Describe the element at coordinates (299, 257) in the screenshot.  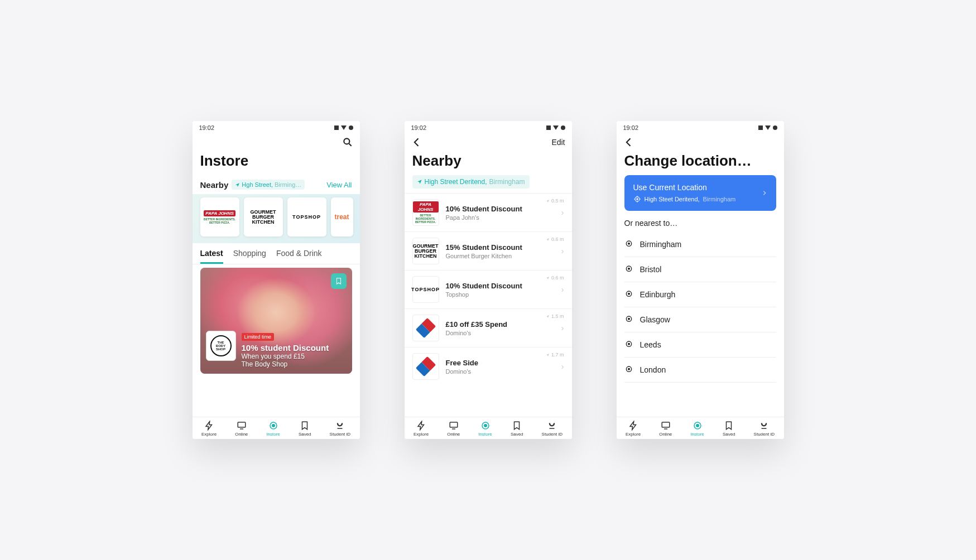
I see `tab-food: Food & Drink` at that location.